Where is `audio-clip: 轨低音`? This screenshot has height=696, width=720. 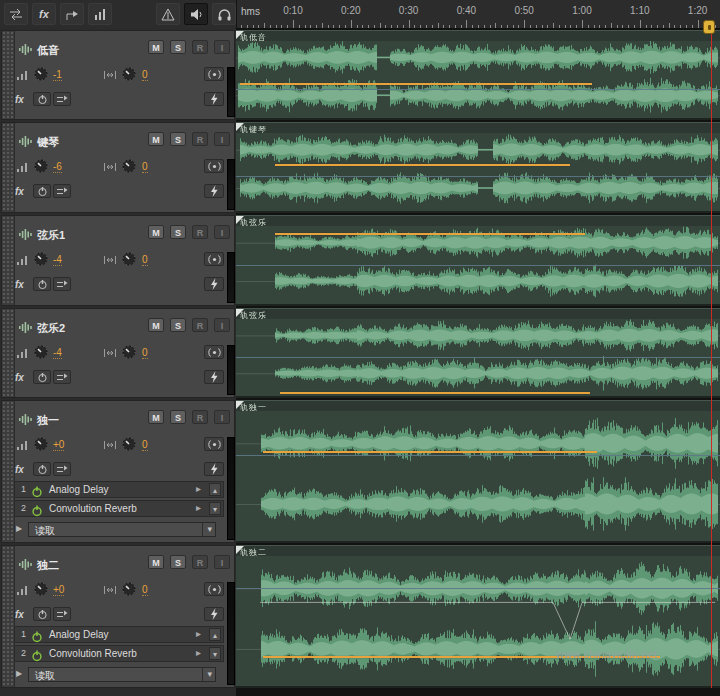 audio-clip: 轨低音 is located at coordinates (478, 74).